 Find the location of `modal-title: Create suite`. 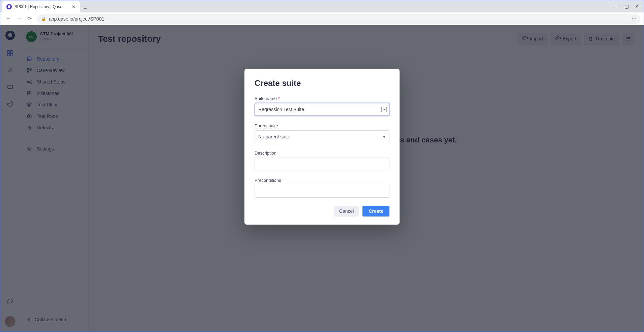

modal-title: Create suite is located at coordinates (322, 83).